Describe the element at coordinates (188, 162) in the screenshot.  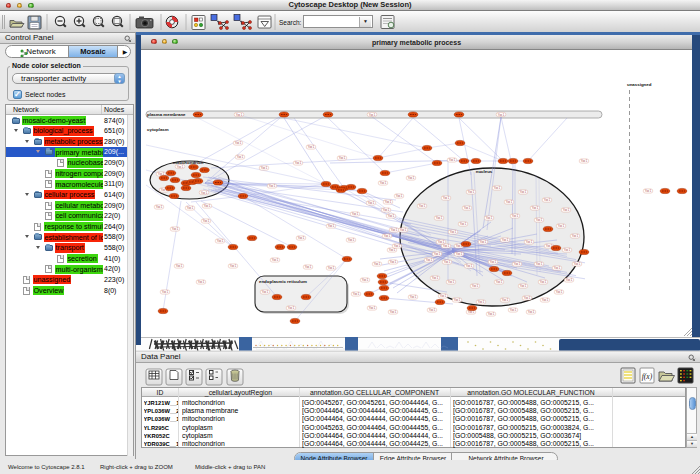
I see `svg-text: mitochondrion` at that location.